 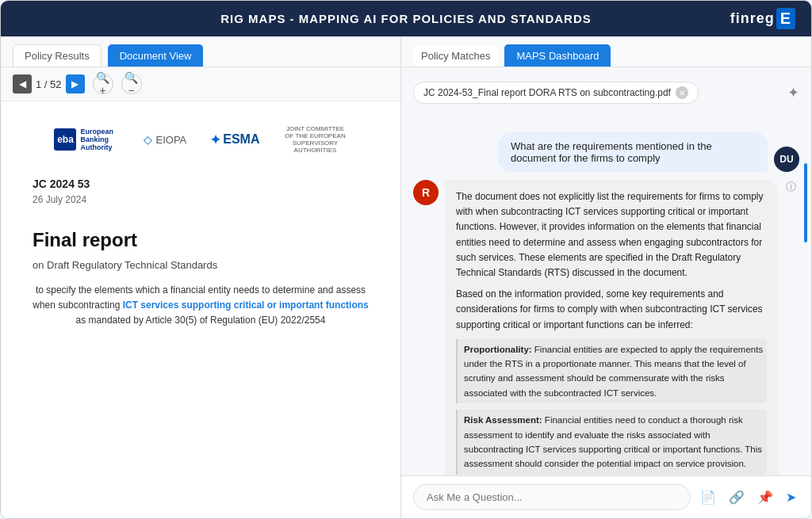 What do you see at coordinates (793, 93) in the screenshot?
I see `sparkle-button: ✦` at bounding box center [793, 93].